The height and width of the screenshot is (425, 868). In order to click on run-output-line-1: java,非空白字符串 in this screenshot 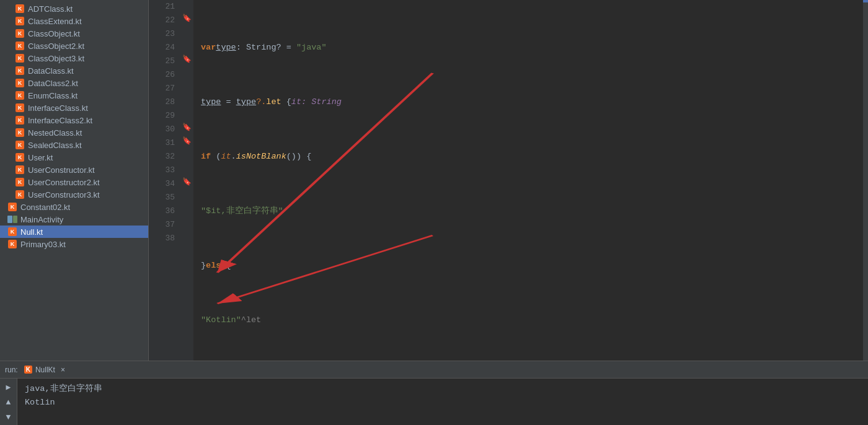, I will do `click(443, 389)`.